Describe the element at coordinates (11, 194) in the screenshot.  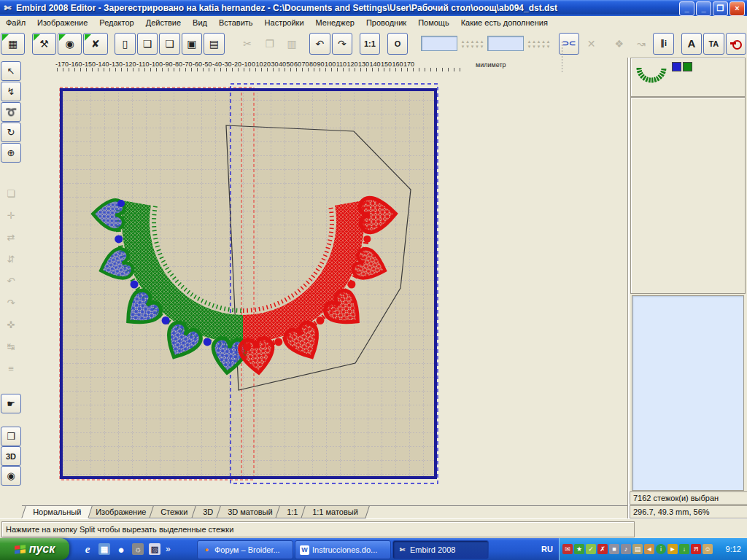
I see `resize-tool-button: ❏` at that location.